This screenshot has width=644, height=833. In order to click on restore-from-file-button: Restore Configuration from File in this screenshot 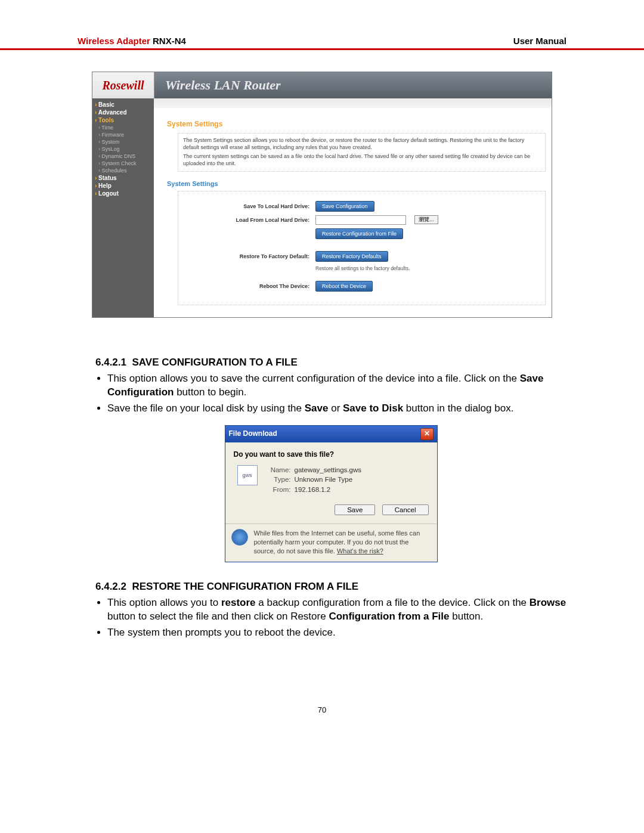, I will do `click(359, 234)`.